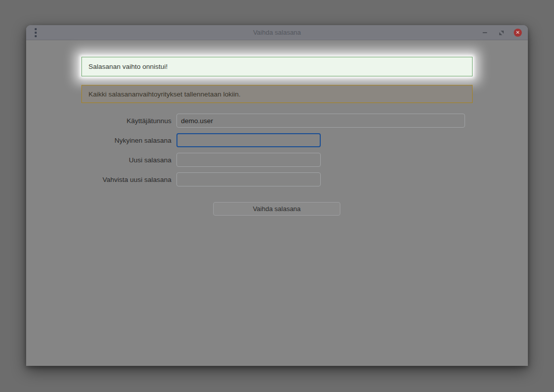 This screenshot has height=392, width=554. I want to click on window-controls: ✕, so click(501, 33).